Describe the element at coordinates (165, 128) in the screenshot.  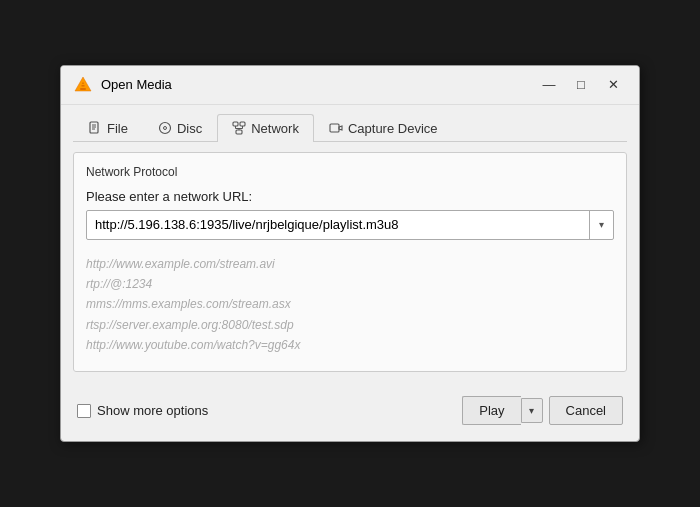
I see `disc-tab-icon` at that location.